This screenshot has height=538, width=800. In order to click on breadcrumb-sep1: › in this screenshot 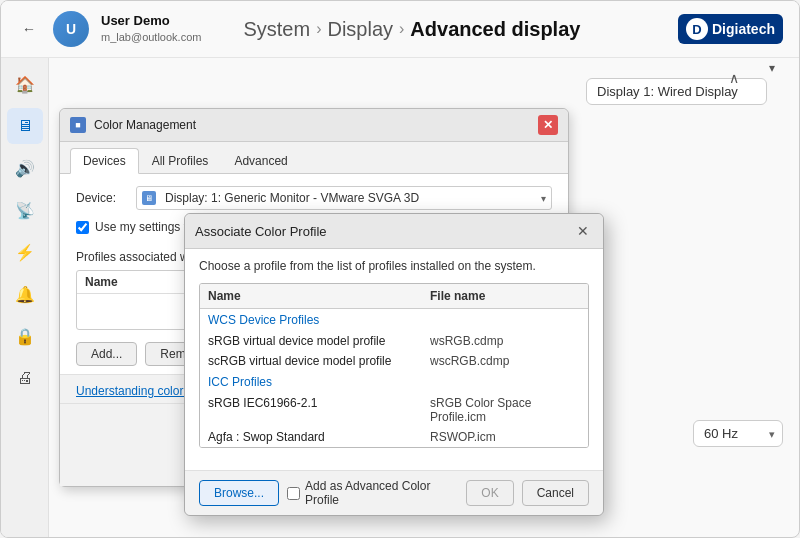, I will do `click(318, 29)`.